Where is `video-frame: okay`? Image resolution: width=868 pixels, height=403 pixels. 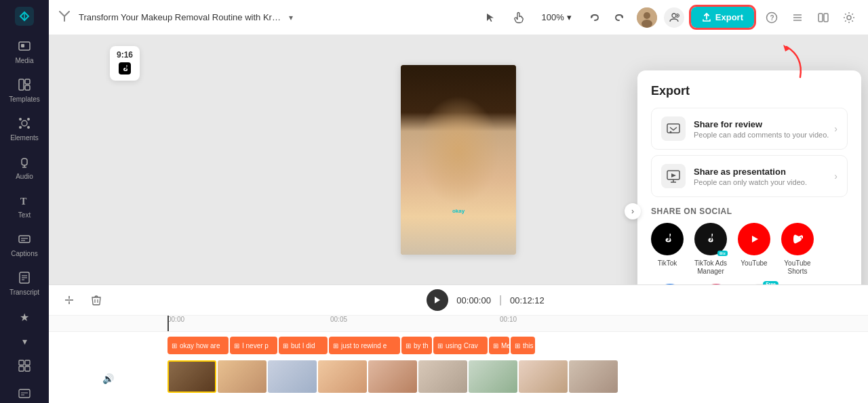 video-frame: okay is located at coordinates (458, 160).